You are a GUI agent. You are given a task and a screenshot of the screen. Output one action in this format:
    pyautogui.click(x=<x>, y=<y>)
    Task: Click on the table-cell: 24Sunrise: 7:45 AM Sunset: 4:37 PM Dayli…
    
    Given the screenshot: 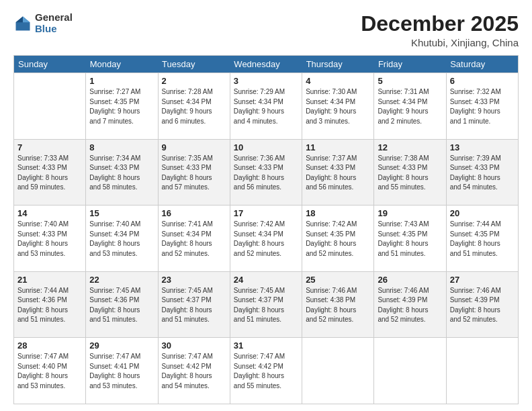 What is the action you would take?
    pyautogui.click(x=266, y=305)
    